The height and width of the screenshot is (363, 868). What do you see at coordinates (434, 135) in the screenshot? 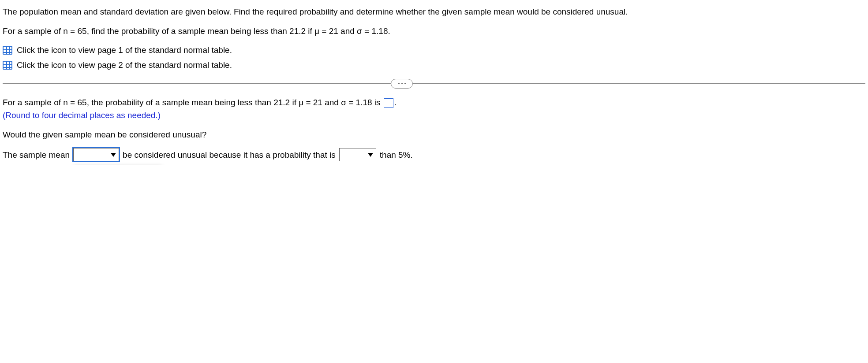
I see `question-unusual: Would the given sample mean be considere…` at bounding box center [434, 135].